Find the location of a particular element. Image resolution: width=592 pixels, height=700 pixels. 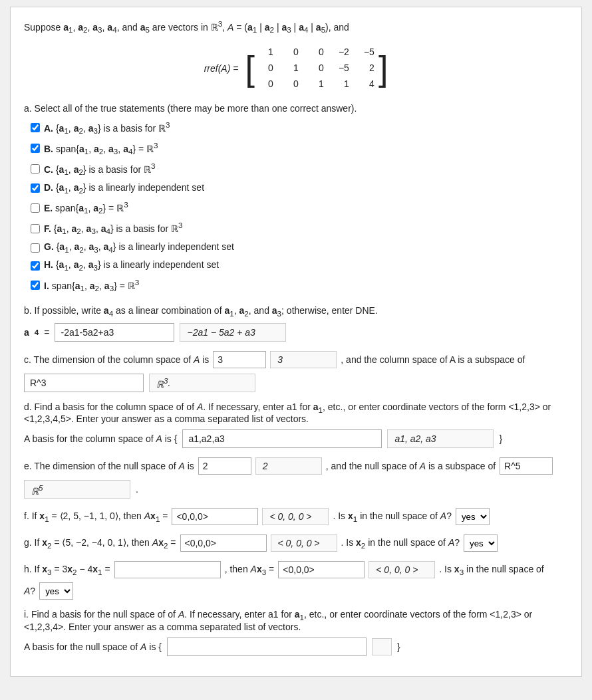

part-d-rendered: a1, a2, a3 is located at coordinates (440, 439).